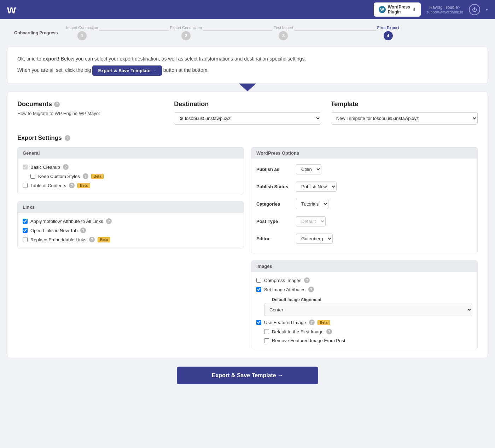 Image resolution: width=495 pixels, height=448 pixels. I want to click on image-alignment-container: Default Image Alignment Center Left Righ…, so click(368, 306).